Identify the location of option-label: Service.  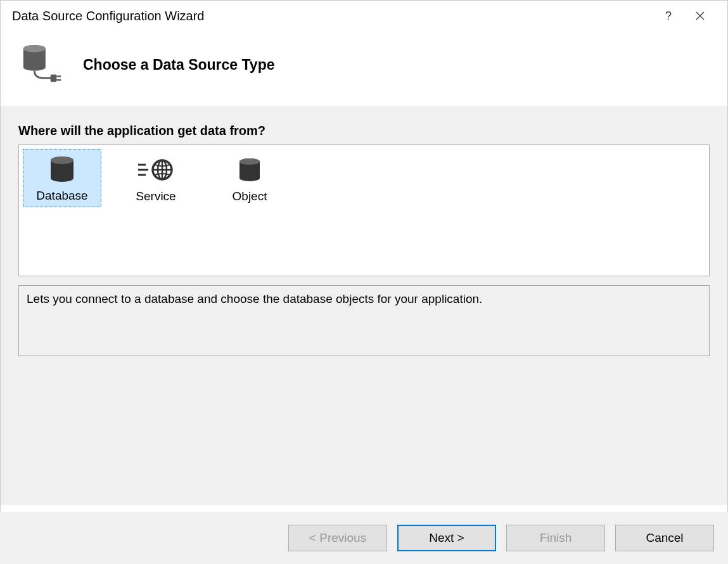
(156, 196).